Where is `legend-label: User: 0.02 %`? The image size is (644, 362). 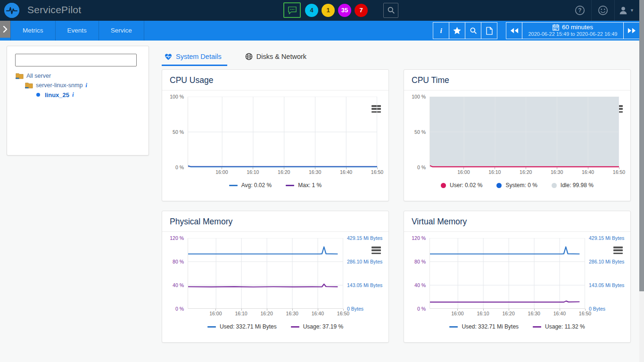
legend-label: User: 0.02 % is located at coordinates (466, 185).